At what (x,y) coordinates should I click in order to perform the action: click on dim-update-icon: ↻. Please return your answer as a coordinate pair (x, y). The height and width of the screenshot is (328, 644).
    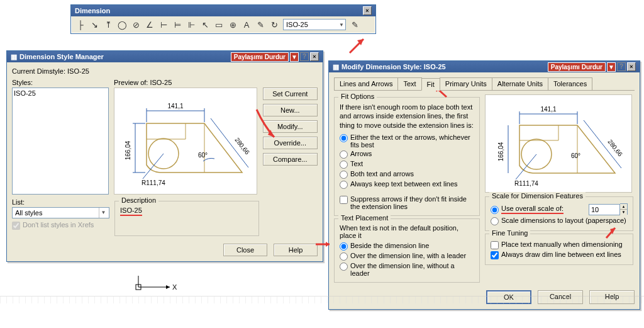
    Looking at the image, I should click on (274, 25).